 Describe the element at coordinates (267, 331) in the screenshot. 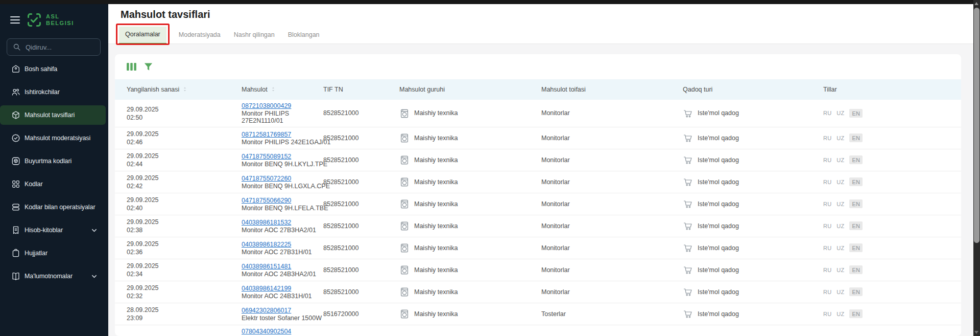

I see `product-code-link: 07804340902504` at that location.